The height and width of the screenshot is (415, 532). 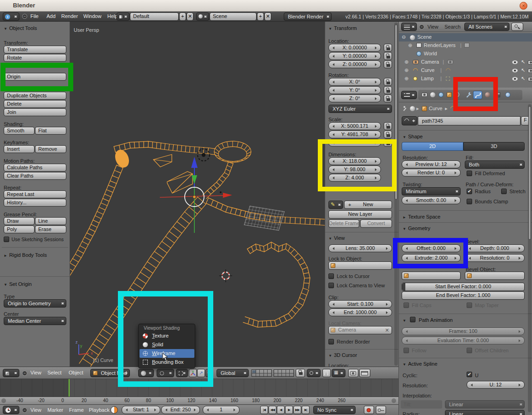 What do you see at coordinates (20, 28) in the screenshot?
I see `panel-object-tools: ▼Object Tools` at bounding box center [20, 28].